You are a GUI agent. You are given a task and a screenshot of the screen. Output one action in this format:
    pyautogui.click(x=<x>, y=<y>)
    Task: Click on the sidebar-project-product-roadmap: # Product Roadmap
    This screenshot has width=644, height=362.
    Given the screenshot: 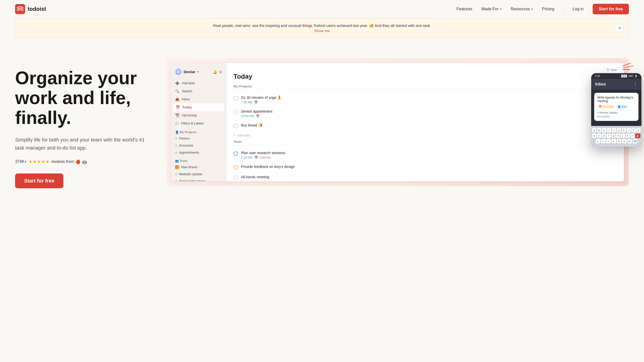 What is the action you would take?
    pyautogui.click(x=199, y=179)
    